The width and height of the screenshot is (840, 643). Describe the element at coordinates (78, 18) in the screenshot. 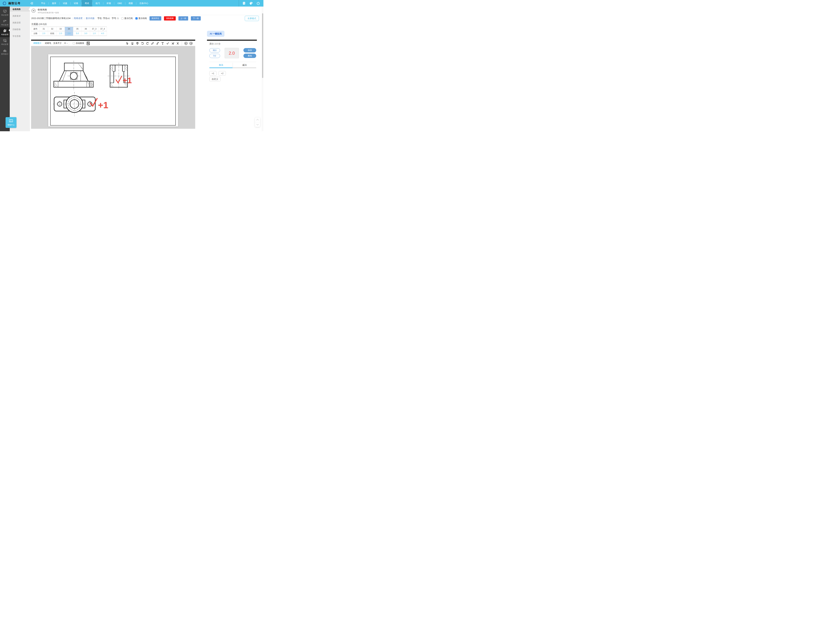

I see `grading-progress-link: 阅卷进度` at that location.